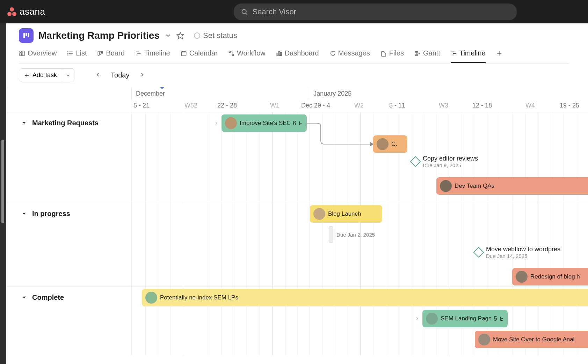  I want to click on task-bar: SEM Landing Page…5, so click(465, 319).